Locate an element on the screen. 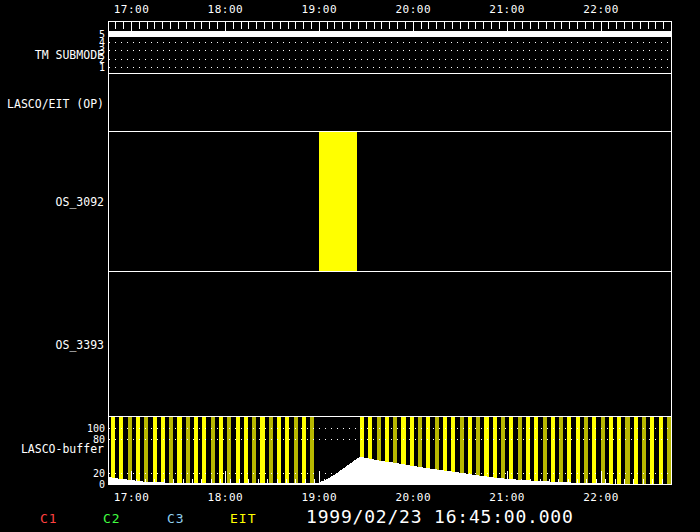 The height and width of the screenshot is (532, 700). top-hour-label: 20:00 is located at coordinates (413, 10).